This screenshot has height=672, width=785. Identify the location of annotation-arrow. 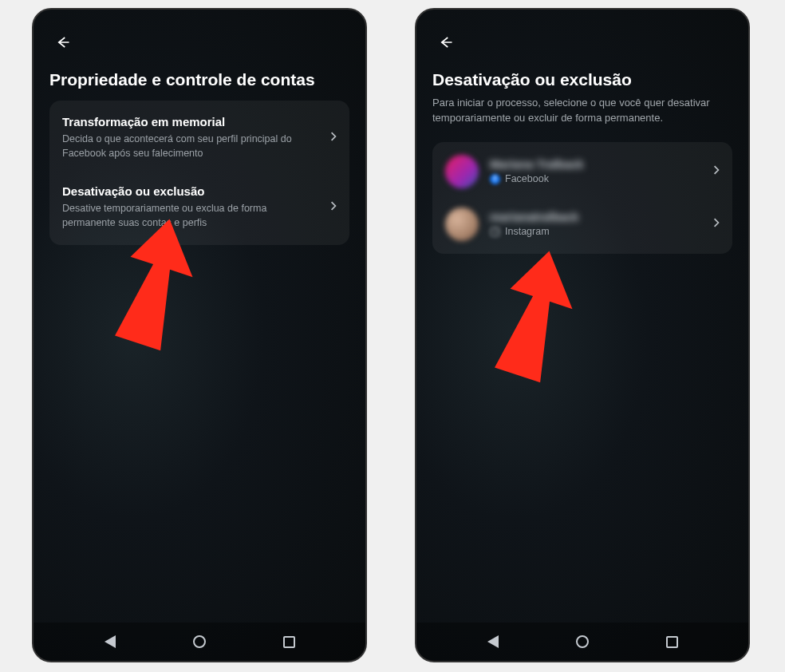
(532, 317).